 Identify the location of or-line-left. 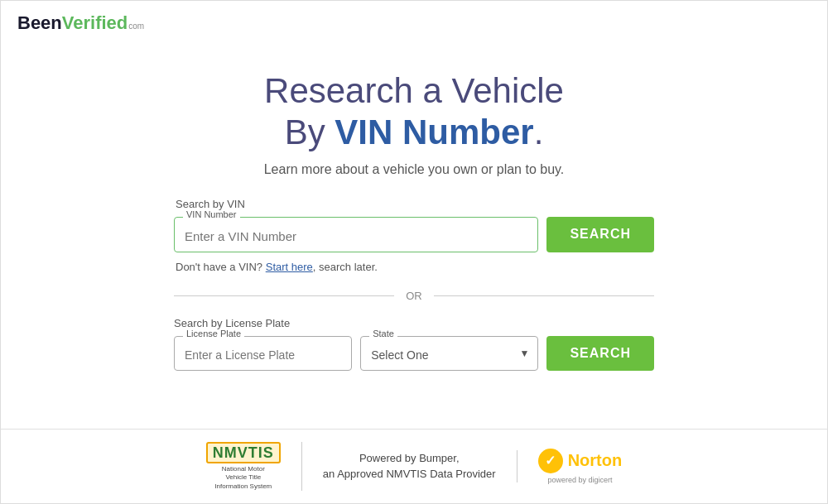
(284, 296).